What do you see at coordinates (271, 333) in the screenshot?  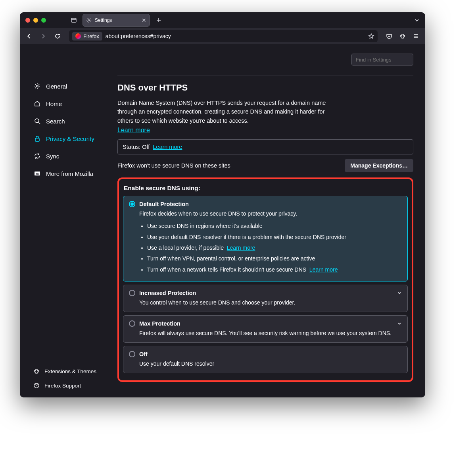 I see `option-description: Firefox will always use secure DNS. You'…` at bounding box center [271, 333].